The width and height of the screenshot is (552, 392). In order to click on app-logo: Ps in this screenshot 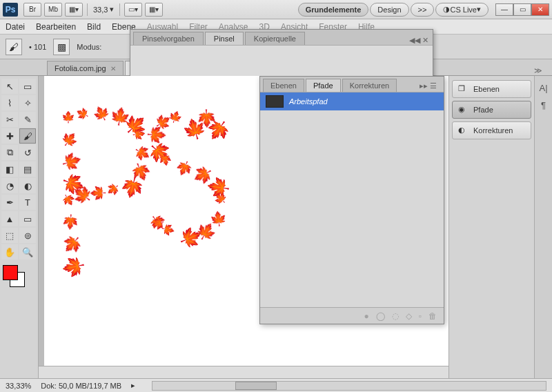, I will do `click(10, 10)`.